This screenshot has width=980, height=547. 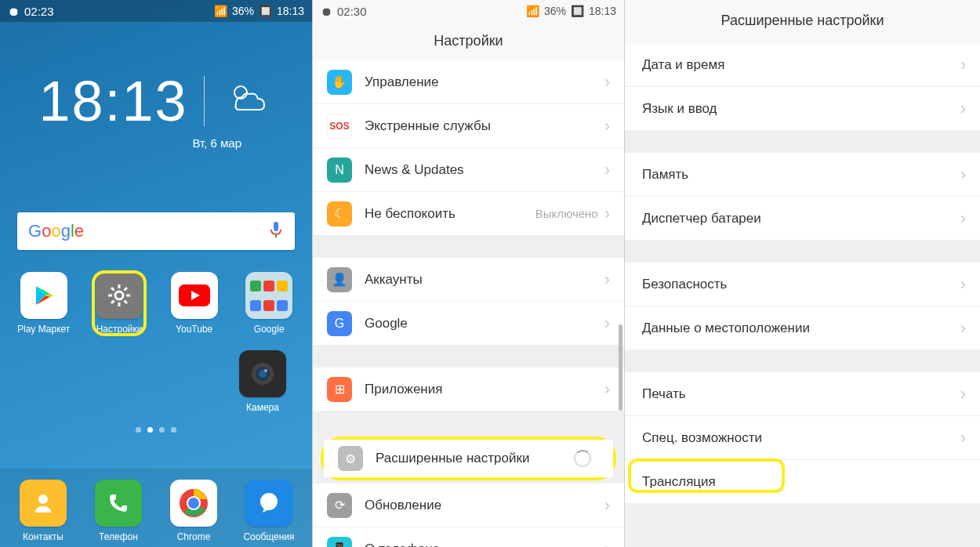 What do you see at coordinates (194, 537) in the screenshot?
I see `dock-label: Chrome` at bounding box center [194, 537].